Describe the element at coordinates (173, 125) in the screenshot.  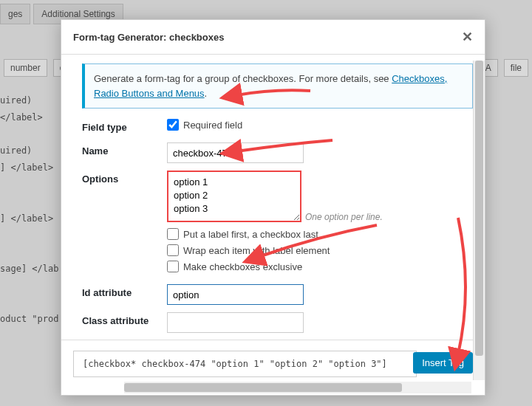
I see `required-checkbox` at that location.